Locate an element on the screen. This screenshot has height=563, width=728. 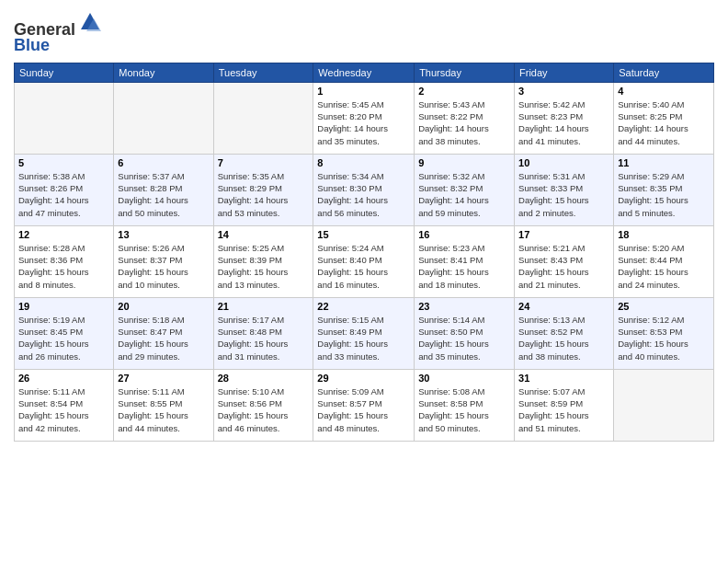
cell-info-text: Sunrise: 5:15 AM Sunset: 8:49 PM Dayligh… is located at coordinates (364, 339).